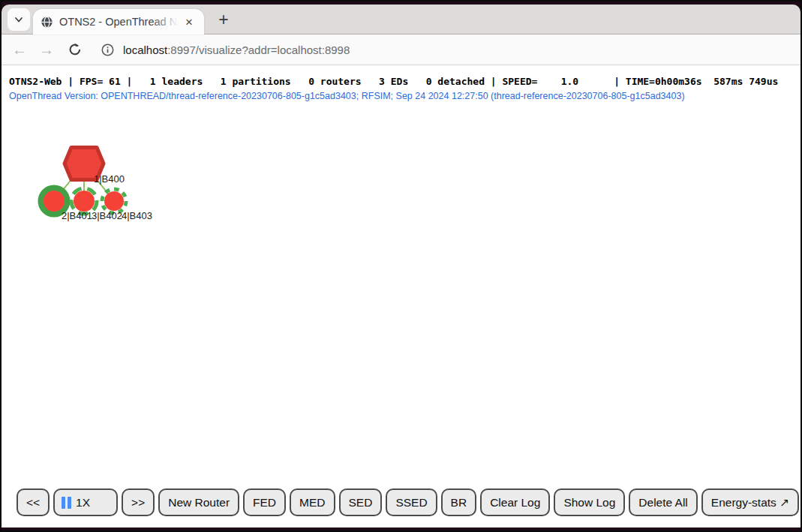  What do you see at coordinates (107, 216) in the screenshot?
I see `node-label: 3|B402` at bounding box center [107, 216].